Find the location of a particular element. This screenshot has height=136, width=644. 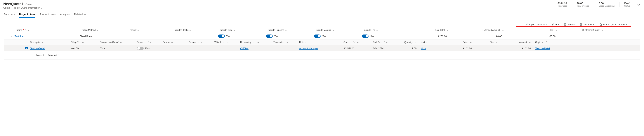

pencil-icon is located at coordinates (553, 24).